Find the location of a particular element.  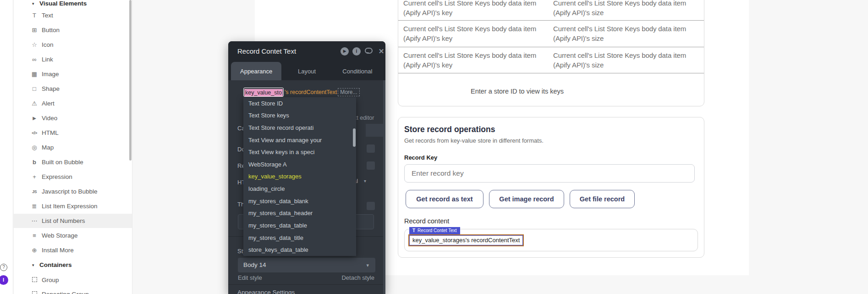

left-icon-gutter: ? I is located at coordinates (6, 147).